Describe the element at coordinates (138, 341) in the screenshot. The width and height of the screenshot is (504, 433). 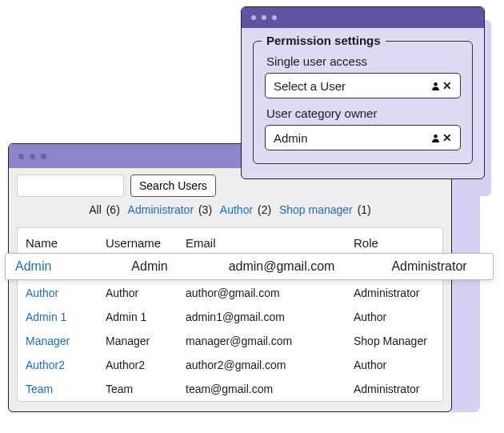
I see `cell-username: Manager` at that location.